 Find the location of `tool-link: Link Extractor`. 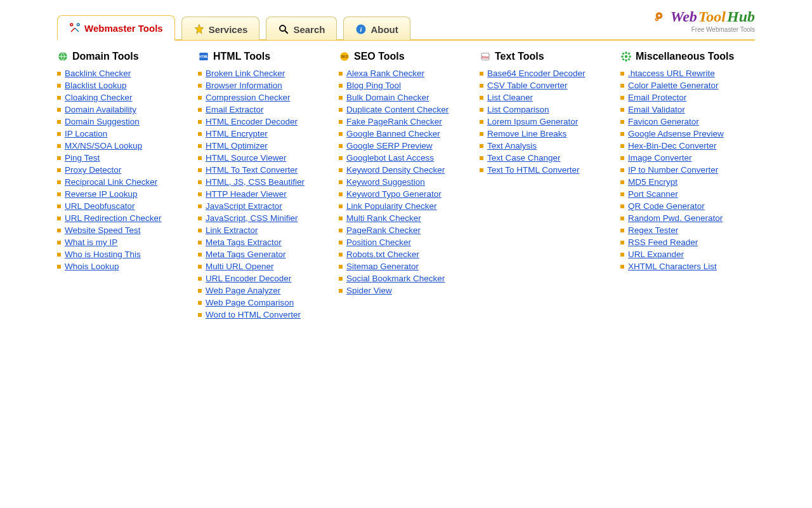

tool-link: Link Extractor is located at coordinates (232, 230).